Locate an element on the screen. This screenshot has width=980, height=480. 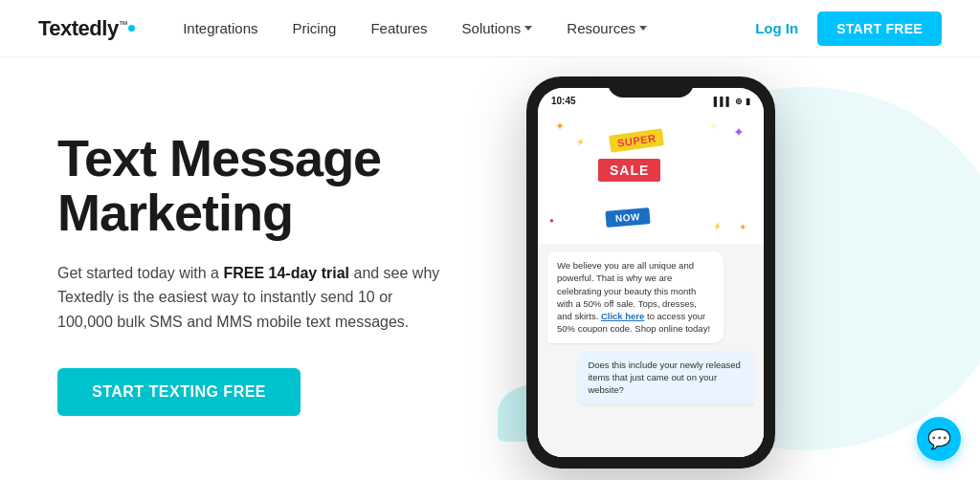
navbar: Textedly™ Integrations Pricing Features … is located at coordinates (490, 29).